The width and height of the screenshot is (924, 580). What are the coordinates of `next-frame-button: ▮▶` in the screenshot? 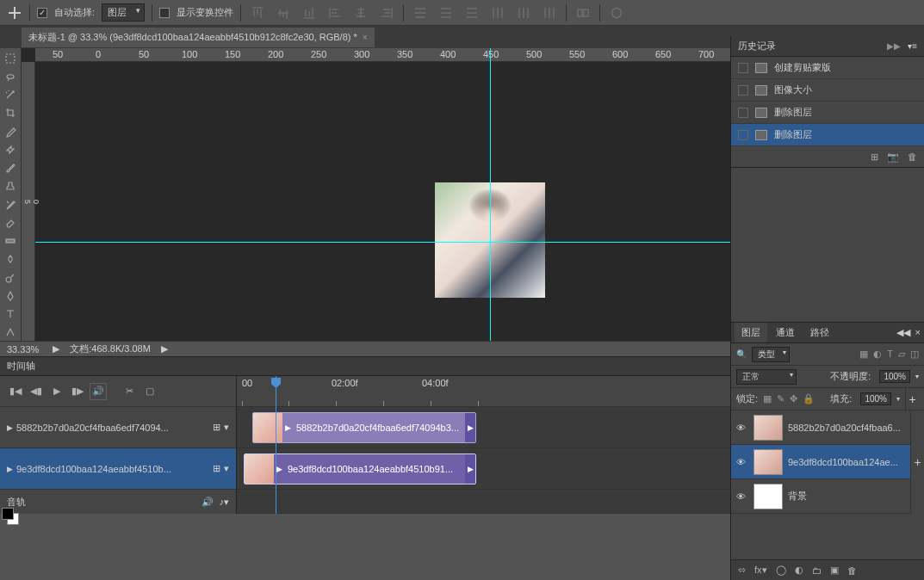 It's located at (78, 392).